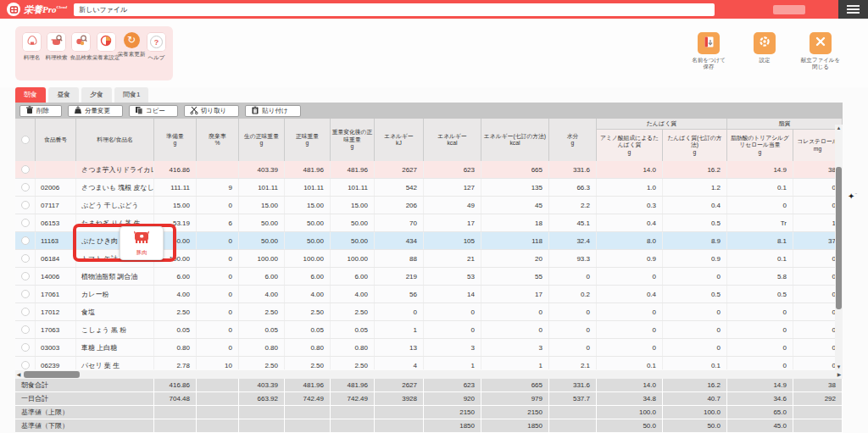  Describe the element at coordinates (821, 52) in the screenshot. I see `close-file-button: 献立ファイルを 閉じる` at that location.